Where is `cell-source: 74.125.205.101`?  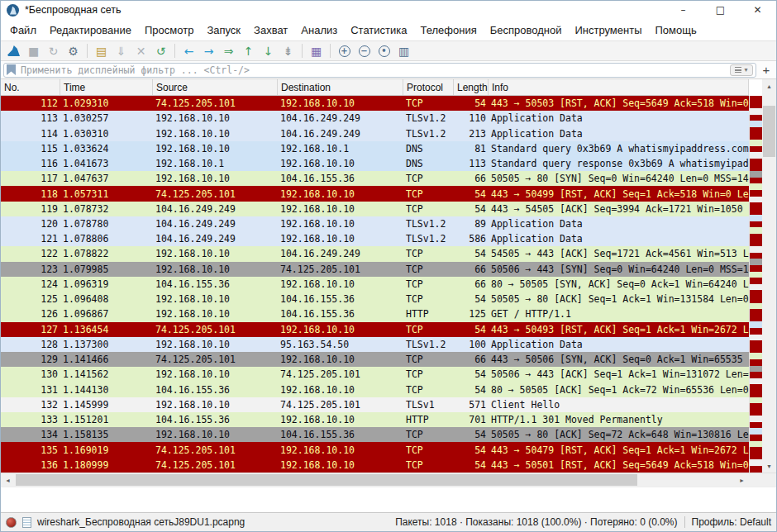 cell-source: 74.125.205.101 is located at coordinates (215, 359).